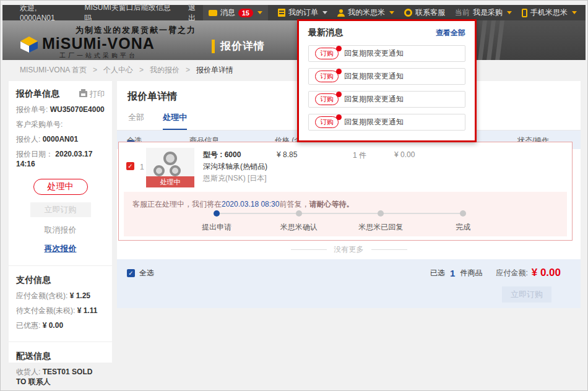 This screenshot has width=588, height=391. What do you see at coordinates (177, 204) in the screenshot?
I see `notice-prefix: 客服正在处理中，我们将在` at bounding box center [177, 204].